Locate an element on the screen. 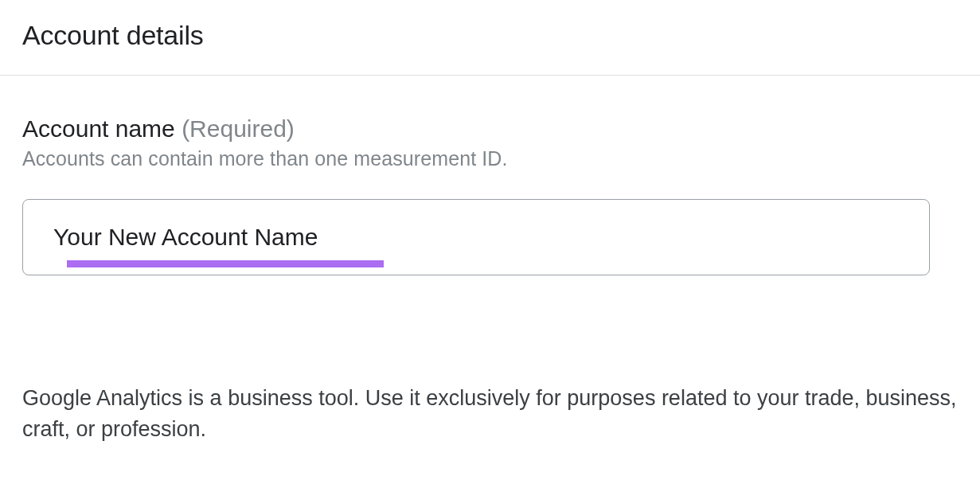 This screenshot has width=980, height=480. highlight-underline is located at coordinates (225, 264).